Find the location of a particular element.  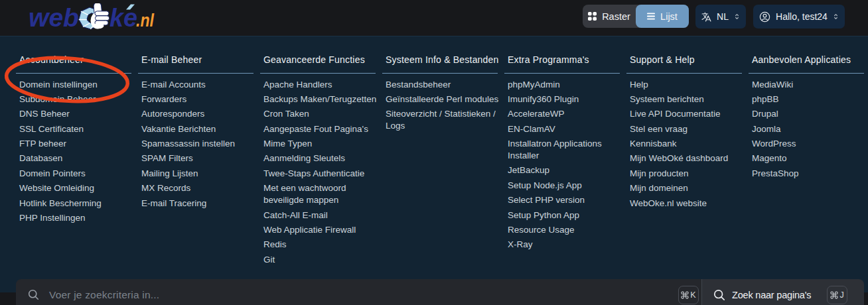

svg-text: ke is located at coordinates (123, 17).